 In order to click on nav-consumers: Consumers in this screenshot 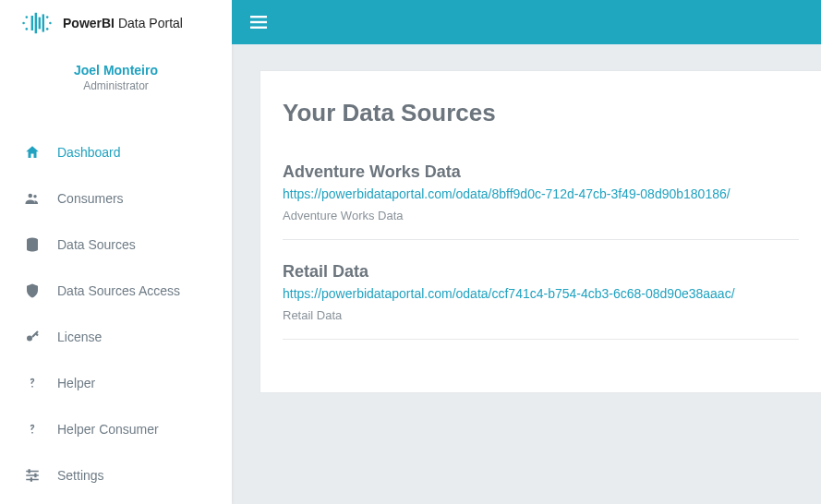, I will do `click(116, 198)`.